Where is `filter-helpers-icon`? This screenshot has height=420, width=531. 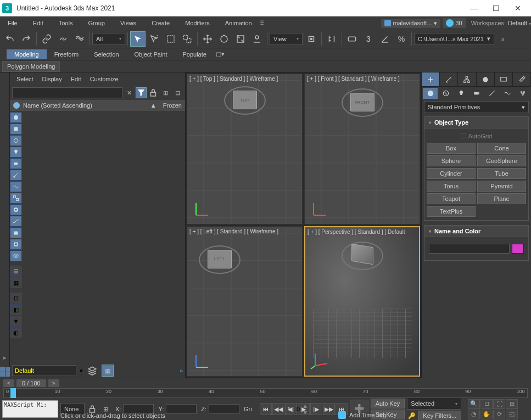 filter-helpers-icon is located at coordinates (16, 175).